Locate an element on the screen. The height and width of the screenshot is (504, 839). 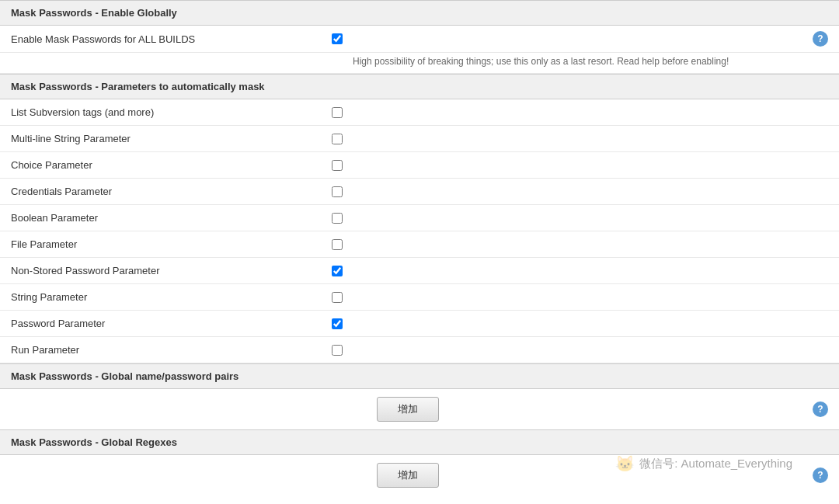
row-string-param: String Parameter is located at coordinates (420, 297).